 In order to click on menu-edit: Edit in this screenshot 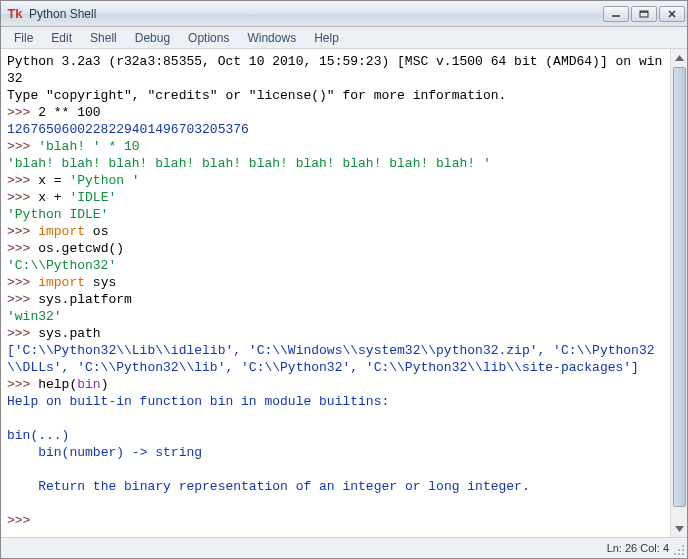, I will do `click(62, 38)`.